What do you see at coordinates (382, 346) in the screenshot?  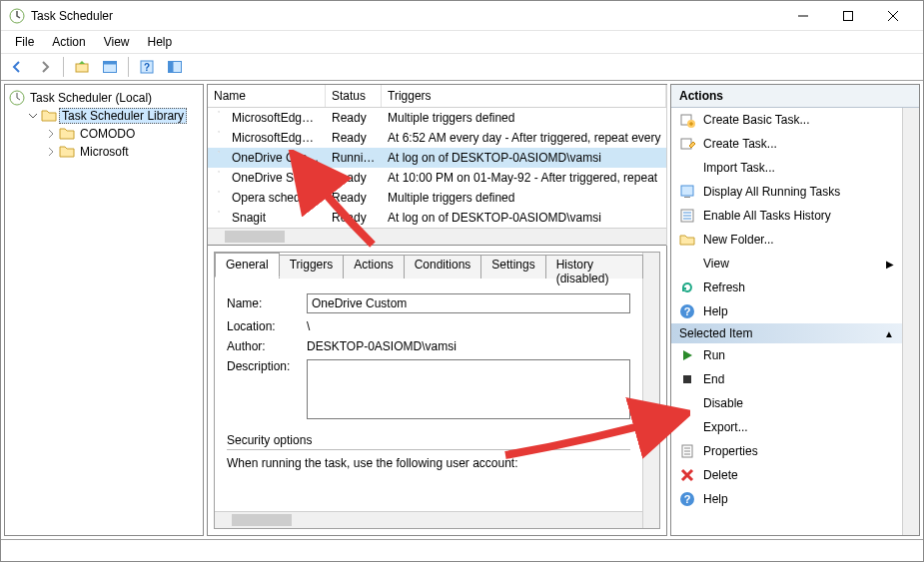 I see `author-value: DESKTOP-0ASIOMD\vamsi` at bounding box center [382, 346].